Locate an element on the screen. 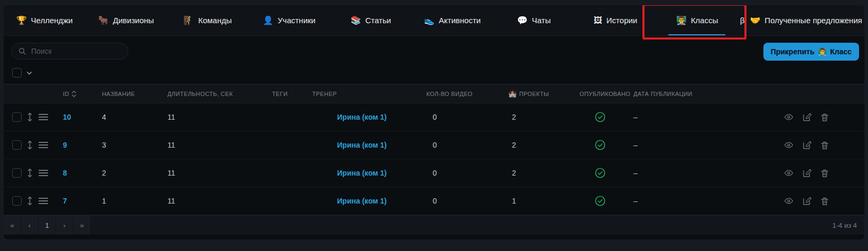 Image resolution: width=868 pixels, height=251 pixels. tab-label: Чаты is located at coordinates (542, 20).